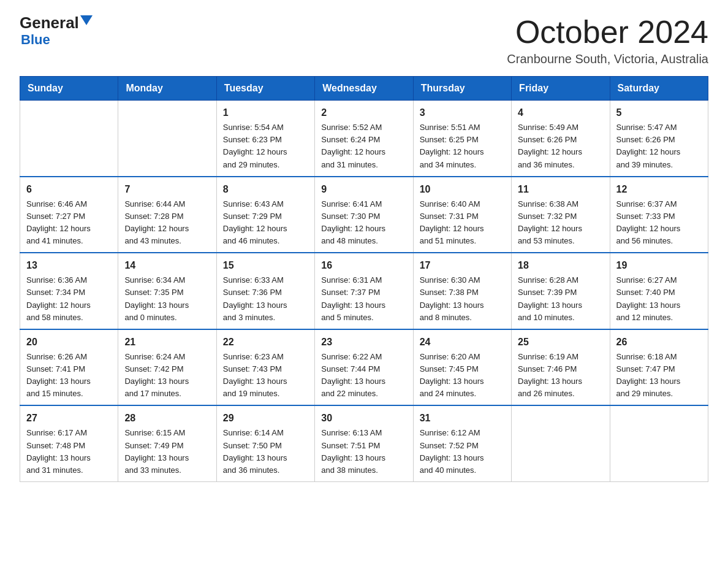  What do you see at coordinates (462, 418) in the screenshot?
I see `day-number: 31` at bounding box center [462, 418].